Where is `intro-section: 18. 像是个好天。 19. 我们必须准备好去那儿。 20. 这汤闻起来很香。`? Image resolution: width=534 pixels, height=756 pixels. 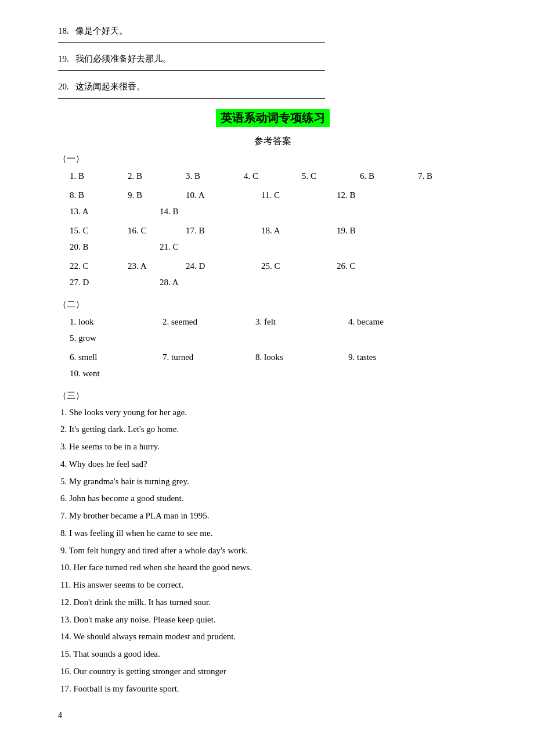
intro-section: 18. 像是个好天。 19. 我们必须准备好去那儿。 20. 这汤闻起来很香。 is located at coordinates (273, 61).